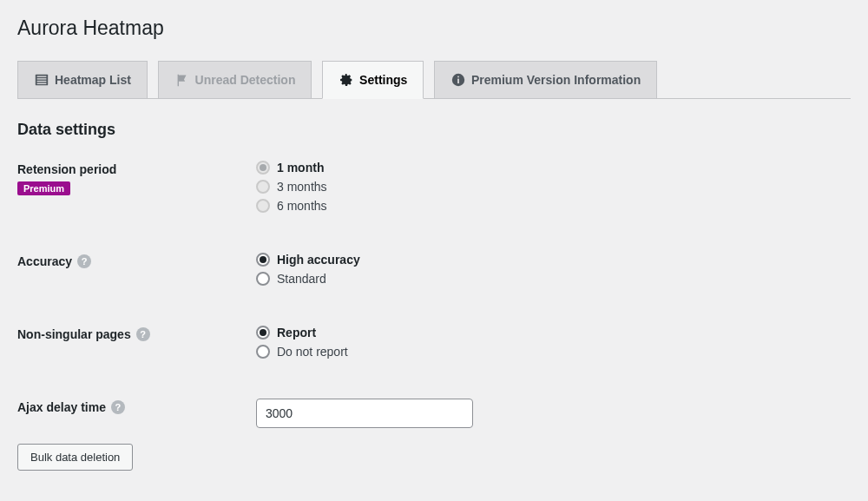  What do you see at coordinates (235, 80) in the screenshot?
I see `tab-unread-detection: Unread Detection` at bounding box center [235, 80].